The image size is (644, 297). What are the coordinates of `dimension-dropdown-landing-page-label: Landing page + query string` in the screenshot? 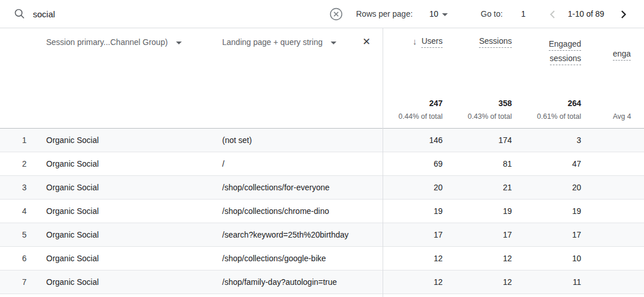 It's located at (272, 42).